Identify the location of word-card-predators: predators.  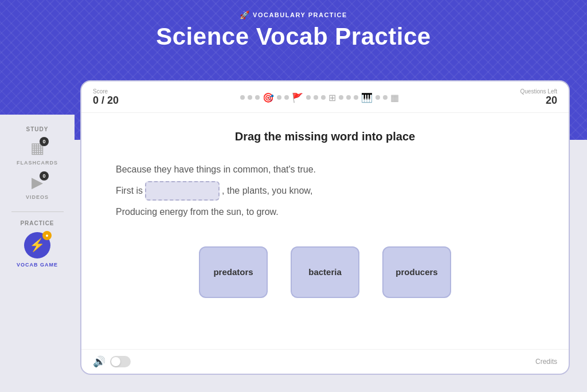
(233, 272).